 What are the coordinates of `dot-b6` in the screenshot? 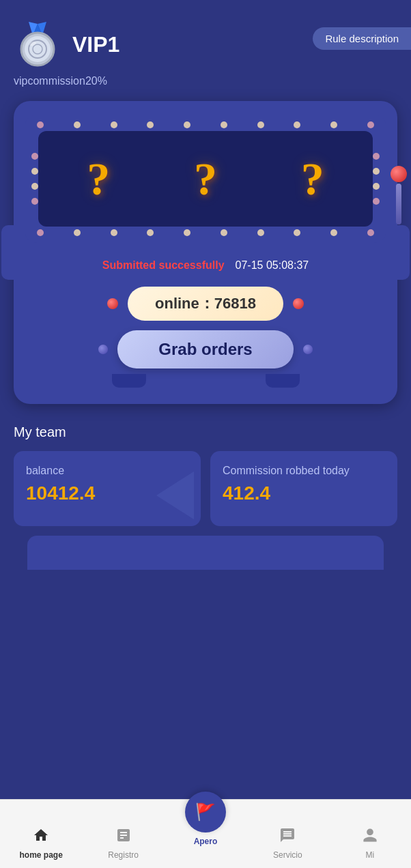 It's located at (261, 233).